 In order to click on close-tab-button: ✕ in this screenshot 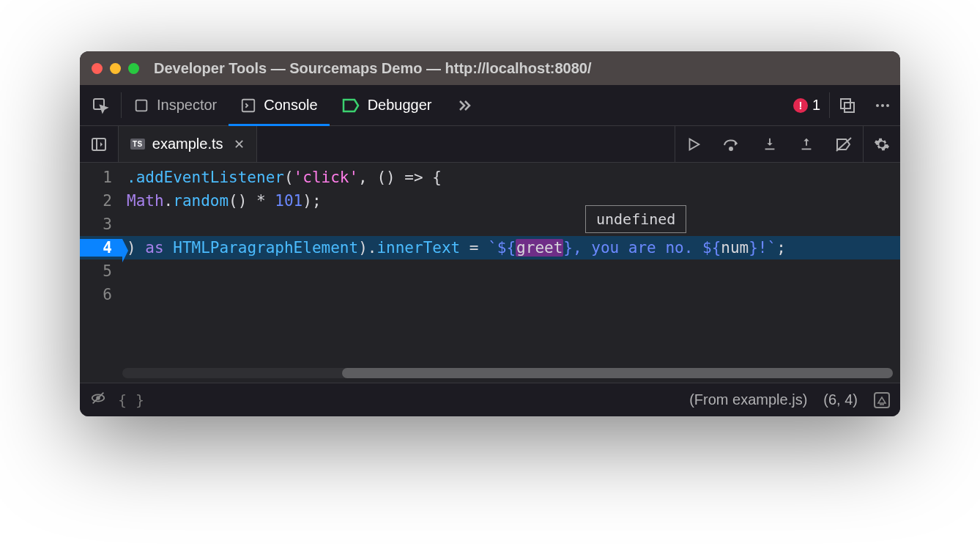, I will do `click(239, 144)`.